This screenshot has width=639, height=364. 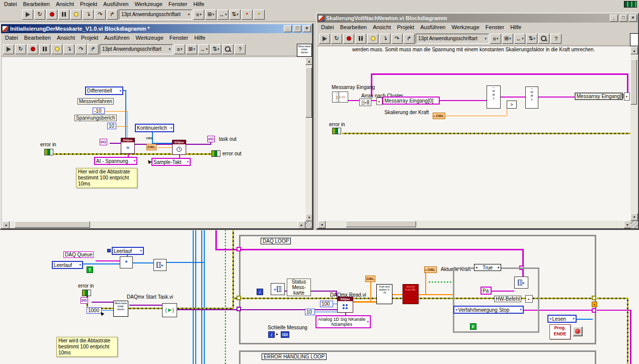 What do you see at coordinates (512, 105) in the screenshot?
I see `comparator-node: >` at bounding box center [512, 105].